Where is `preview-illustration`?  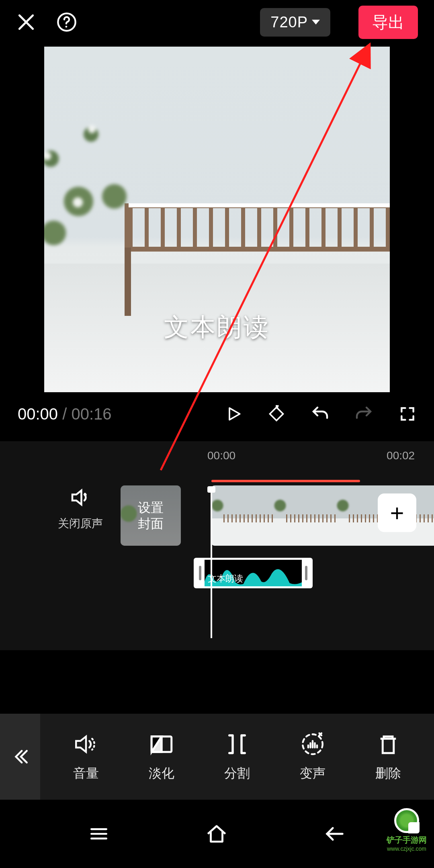
preview-illustration is located at coordinates (106, 191).